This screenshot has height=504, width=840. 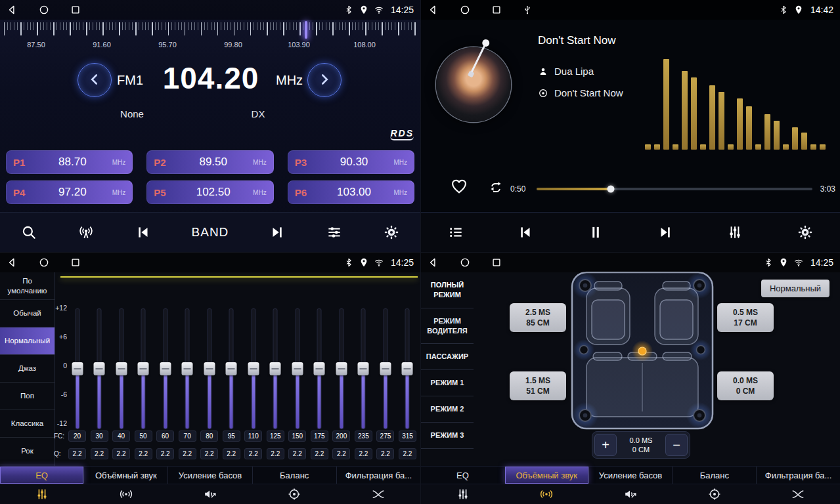 I want to click on preset-button-p5: P5102.50MHz, so click(x=210, y=192).